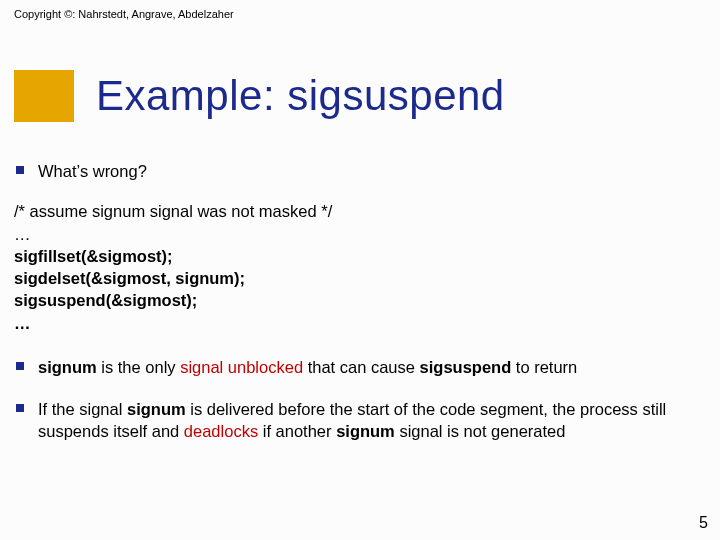 The height and width of the screenshot is (540, 720). I want to click on text-span: that can cause, so click(362, 367).